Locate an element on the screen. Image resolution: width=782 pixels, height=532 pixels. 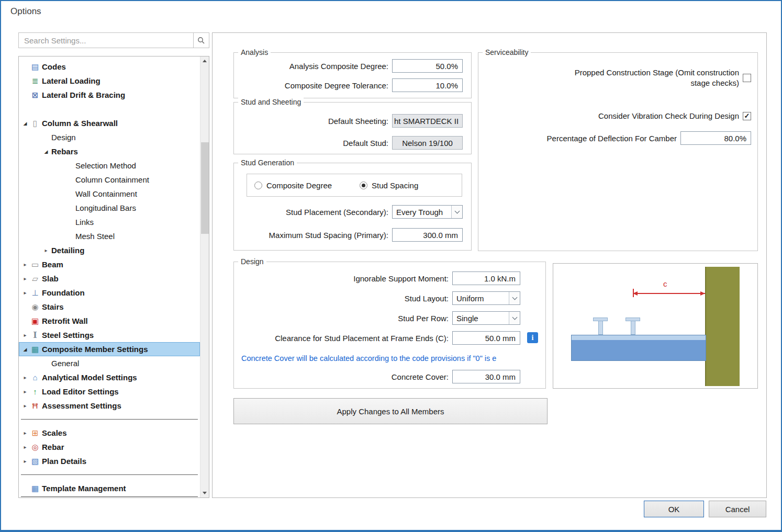
concrete-cover-input: 30.0 mm is located at coordinates (486, 377).